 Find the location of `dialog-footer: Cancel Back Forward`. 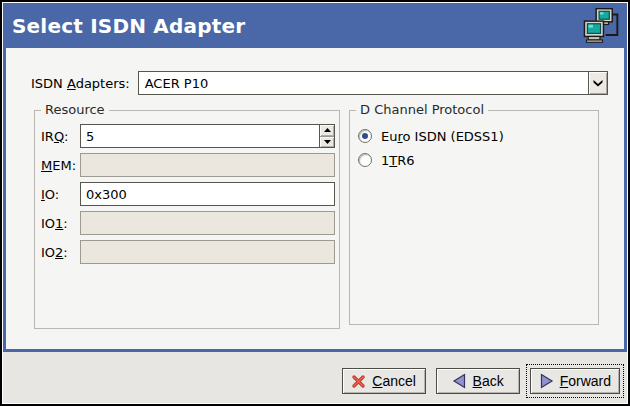

dialog-footer: Cancel Back Forward is located at coordinates (315, 378).